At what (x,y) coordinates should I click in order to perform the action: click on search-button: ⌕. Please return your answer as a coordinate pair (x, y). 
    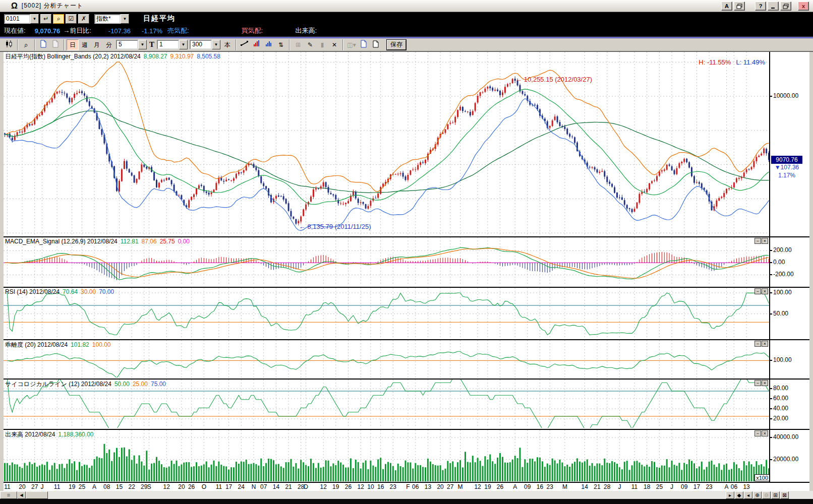
    Looking at the image, I should click on (59, 19).